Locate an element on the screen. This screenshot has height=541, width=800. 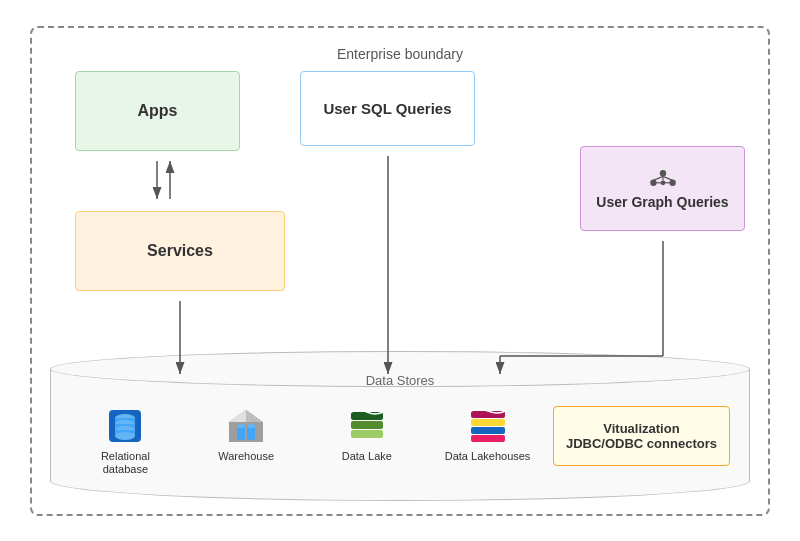
user-sql-box: User SQL Queries is located at coordinates (388, 108).